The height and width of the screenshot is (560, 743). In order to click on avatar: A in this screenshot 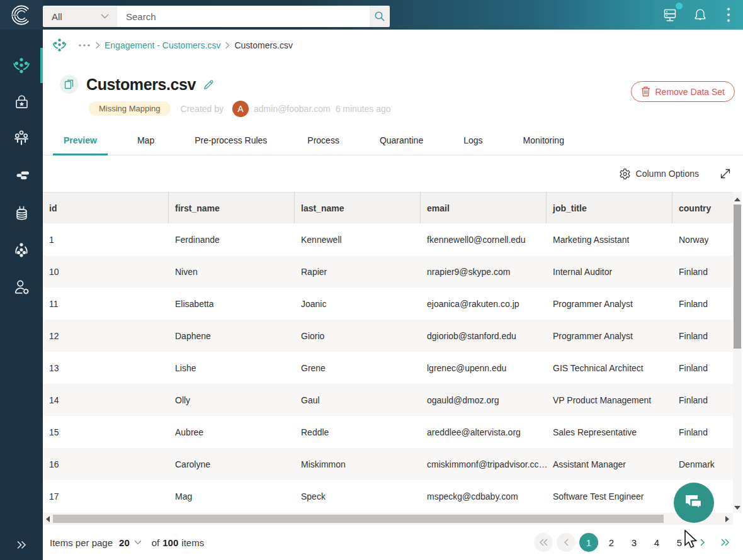, I will do `click(241, 109)`.